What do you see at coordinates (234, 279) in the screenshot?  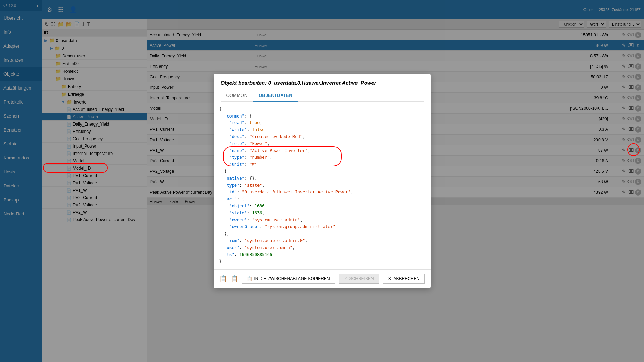 I see `paste-doc-icon: 📋` at bounding box center [234, 279].